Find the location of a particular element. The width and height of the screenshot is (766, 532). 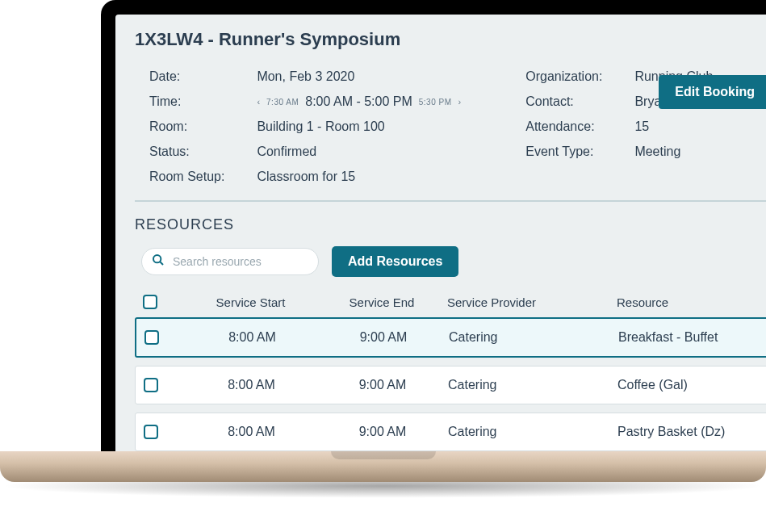

resources-section-title: RESOURCES is located at coordinates (450, 224).